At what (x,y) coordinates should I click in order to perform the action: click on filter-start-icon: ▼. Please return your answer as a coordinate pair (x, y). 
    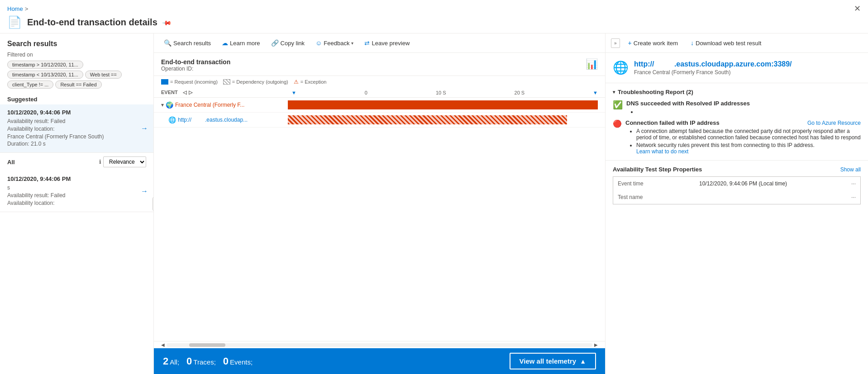
    Looking at the image, I should click on (294, 93).